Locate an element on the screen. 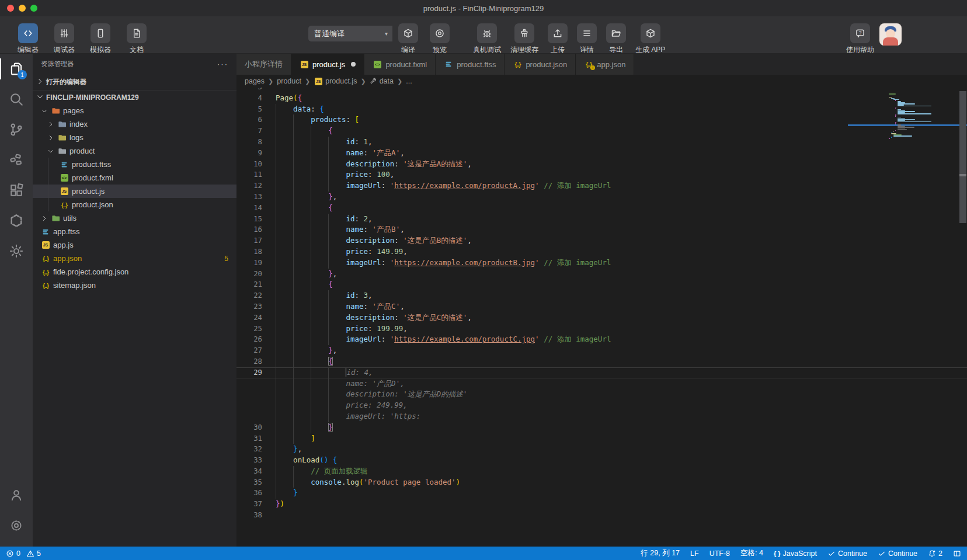  status-cursor-position: 行 29, 列 17 is located at coordinates (660, 554).